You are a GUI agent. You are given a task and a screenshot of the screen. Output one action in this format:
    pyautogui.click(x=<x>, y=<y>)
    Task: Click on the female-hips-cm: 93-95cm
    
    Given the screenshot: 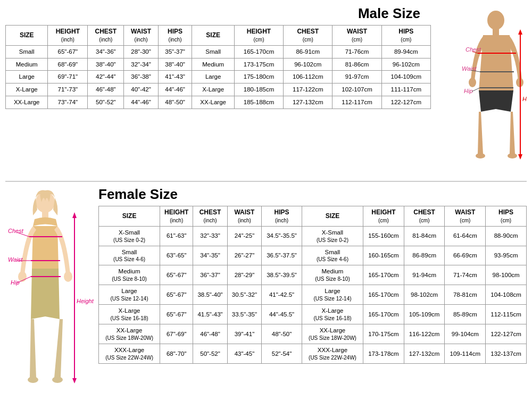 What is the action you would take?
    pyautogui.click(x=506, y=255)
    